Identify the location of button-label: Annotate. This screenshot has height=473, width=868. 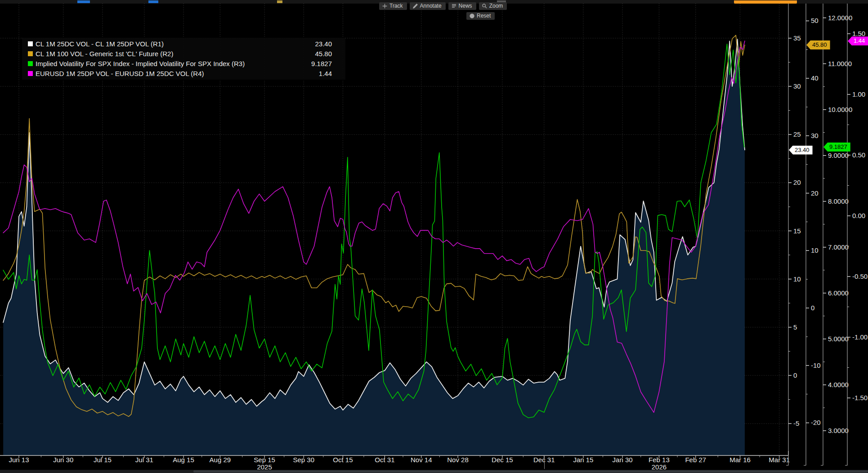
(431, 6).